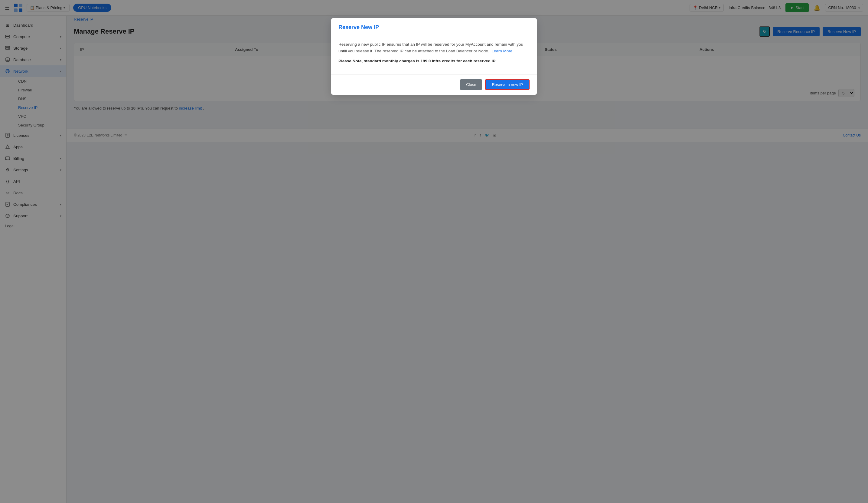 The height and width of the screenshot is (503, 868). I want to click on close-modal-button: Close, so click(471, 85).